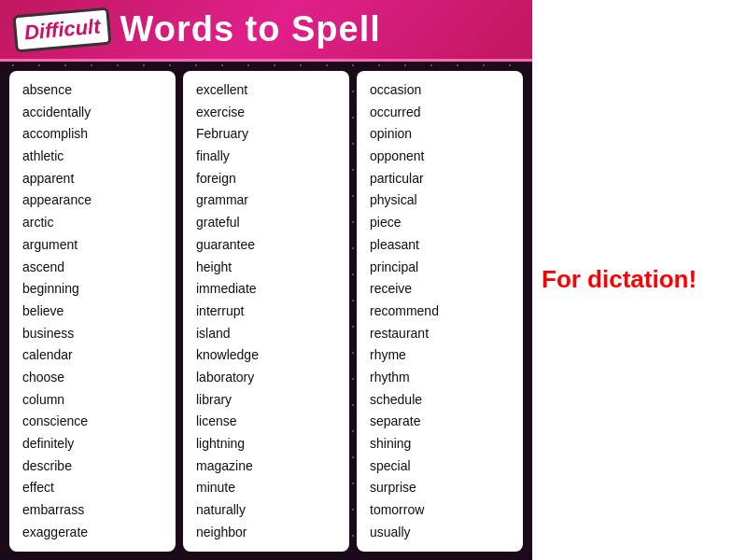 This screenshot has width=747, height=560. I want to click on word-item: neighbor, so click(266, 533).